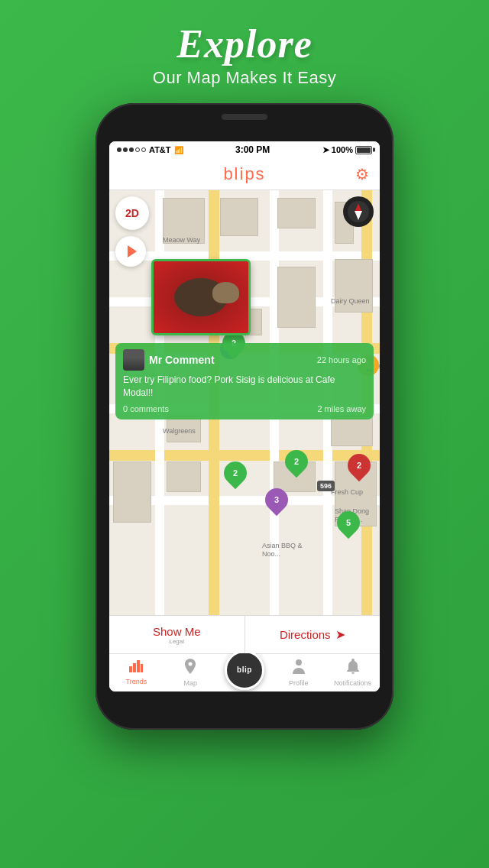 The height and width of the screenshot is (868, 489). What do you see at coordinates (244, 150) in the screenshot?
I see `status-bar: AT&T 📶 3:00 PM ➤ 100%` at bounding box center [244, 150].